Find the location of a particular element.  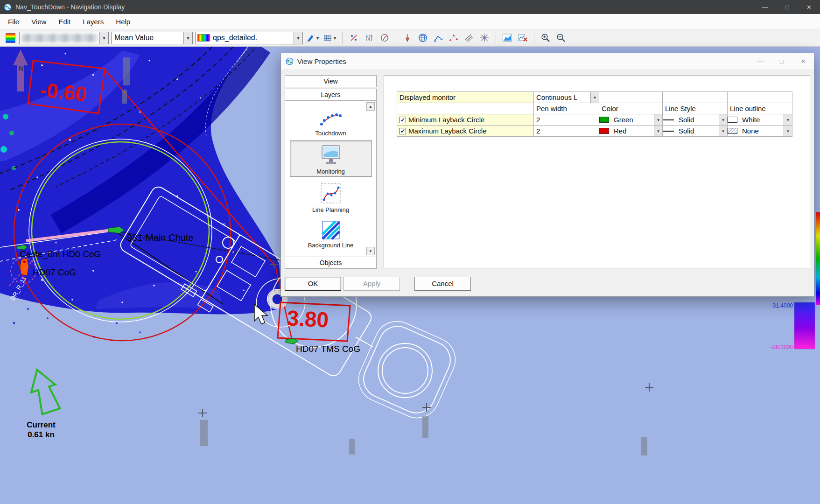

min-pen-width-cell: 2 is located at coordinates (567, 120).